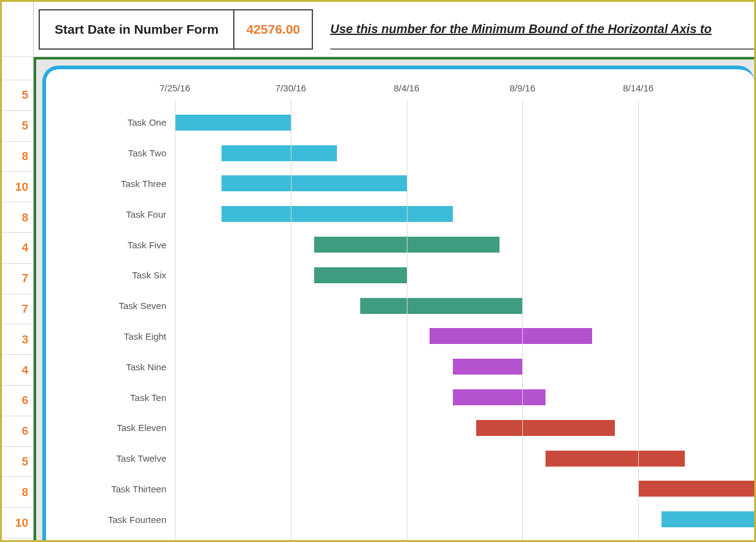  What do you see at coordinates (409, 184) in the screenshot?
I see `task-row: Task Three` at bounding box center [409, 184].